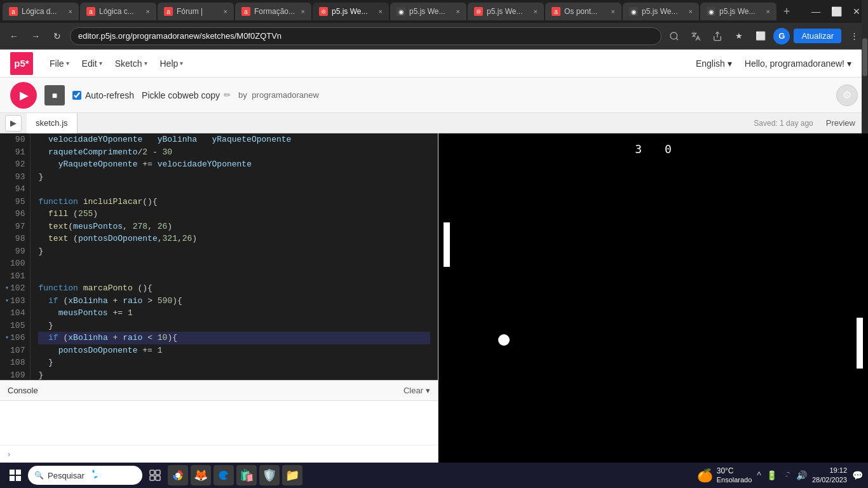 Image resolution: width=868 pixels, height=488 pixels. Describe the element at coordinates (15, 152) in the screenshot. I see `ln-91: 91` at that location.